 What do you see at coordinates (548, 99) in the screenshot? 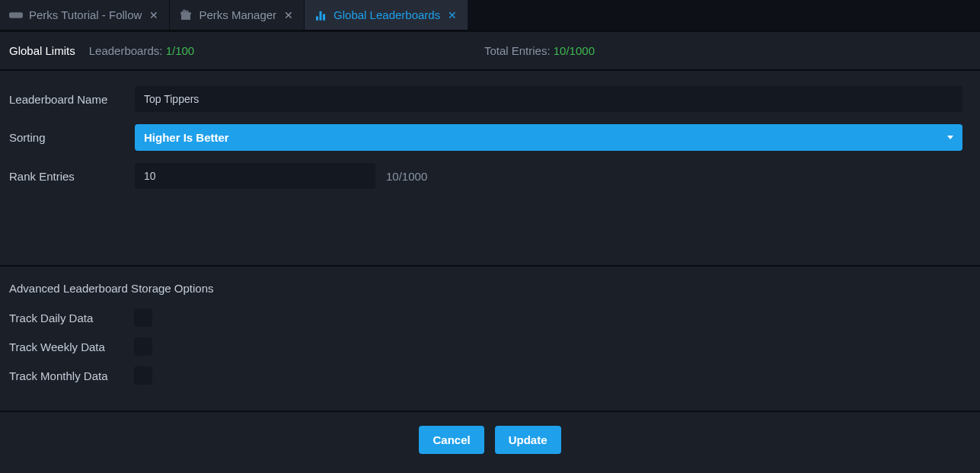
I see `leaderboard-name-input` at bounding box center [548, 99].